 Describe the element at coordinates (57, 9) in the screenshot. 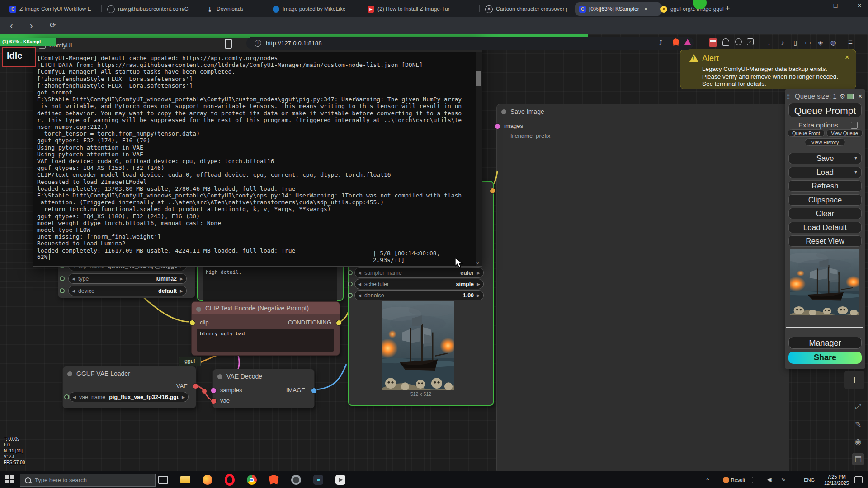

I see `browser-tab: CZ-Image ComfyUI Workflow Ex` at that location.